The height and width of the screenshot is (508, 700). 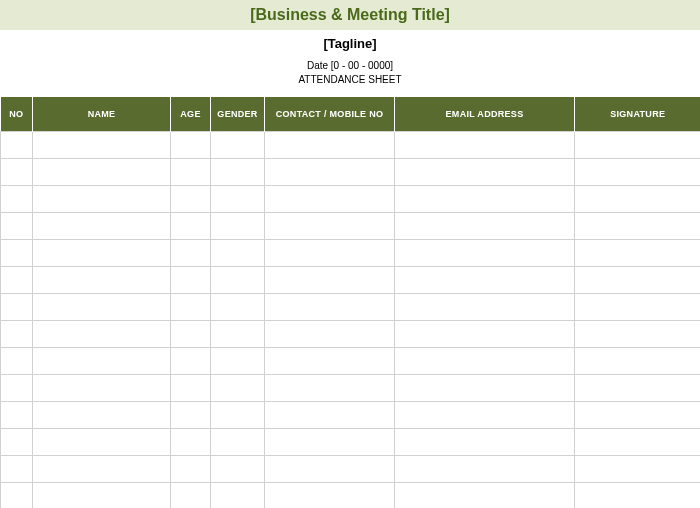 I want to click on table-header-row: NO NAME AGE GENDER CONTACT / MOBILE NO E…, so click(x=351, y=114).